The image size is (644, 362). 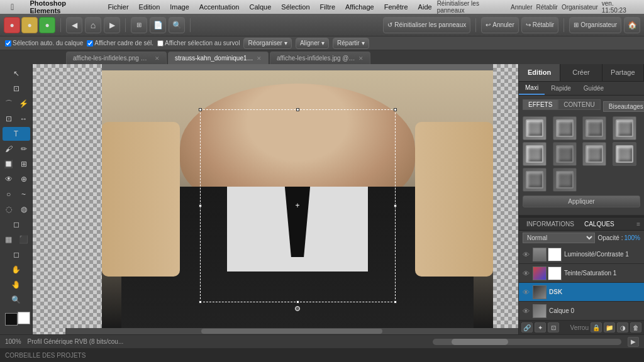 I want to click on tool-smudge: ~, so click(x=24, y=194).